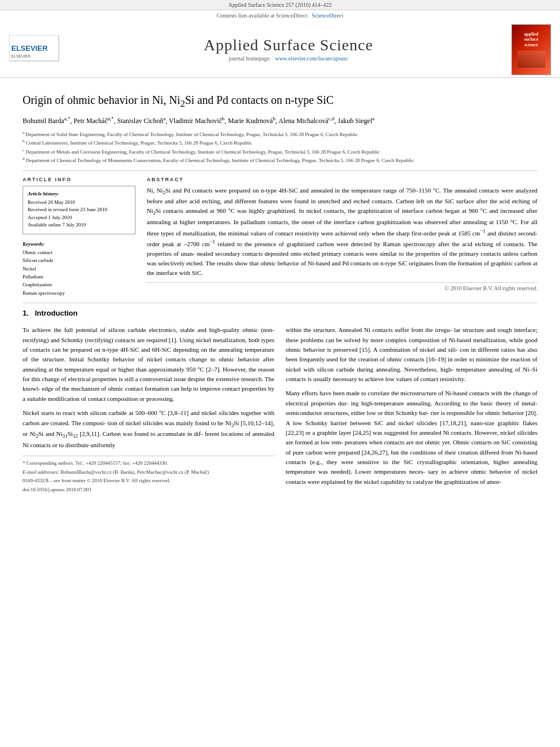 The height and width of the screenshot is (747, 560). What do you see at coordinates (79, 194) in the screenshot?
I see `article-history-heading: Article history:` at bounding box center [79, 194].